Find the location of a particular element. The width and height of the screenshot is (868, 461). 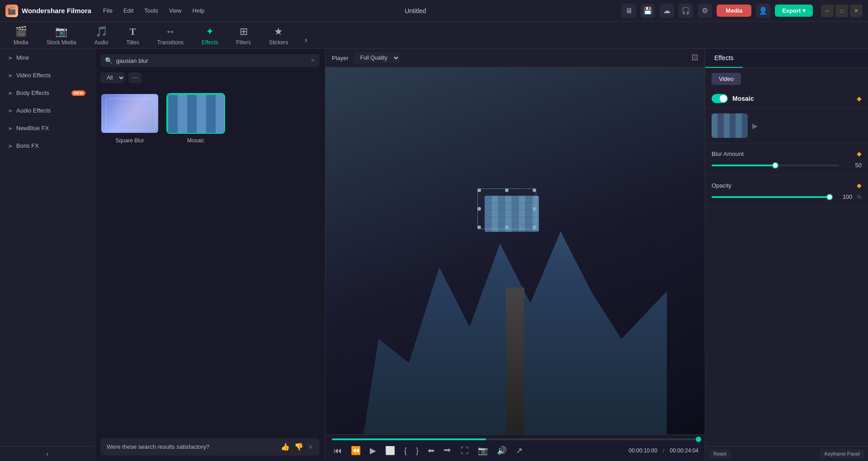

subtab-video: Video is located at coordinates (726, 79).